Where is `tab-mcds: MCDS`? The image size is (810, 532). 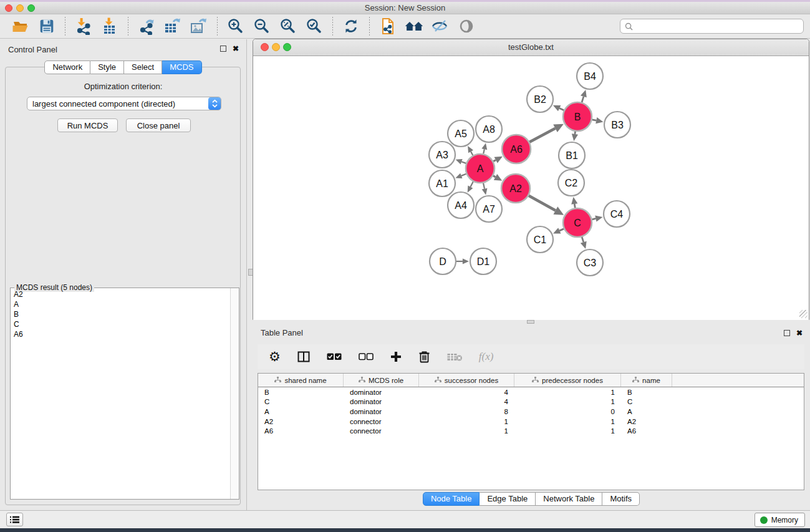 tab-mcds: MCDS is located at coordinates (182, 67).